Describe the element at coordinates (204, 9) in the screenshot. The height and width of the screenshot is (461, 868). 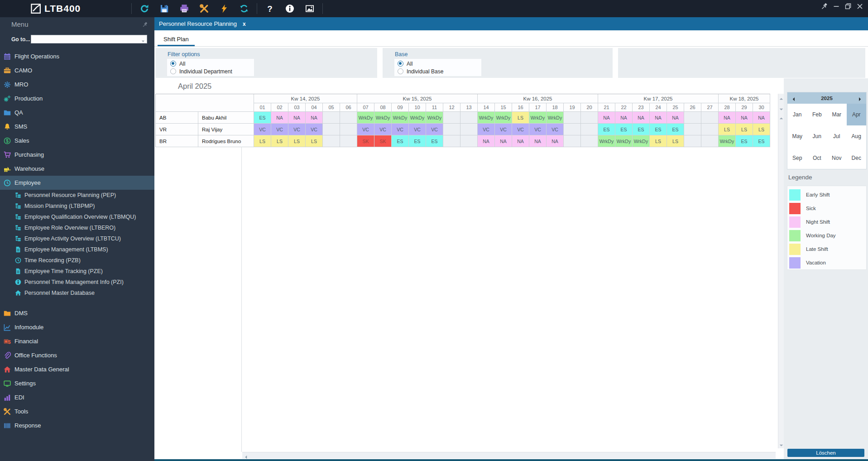
I see `tools-icon` at that location.